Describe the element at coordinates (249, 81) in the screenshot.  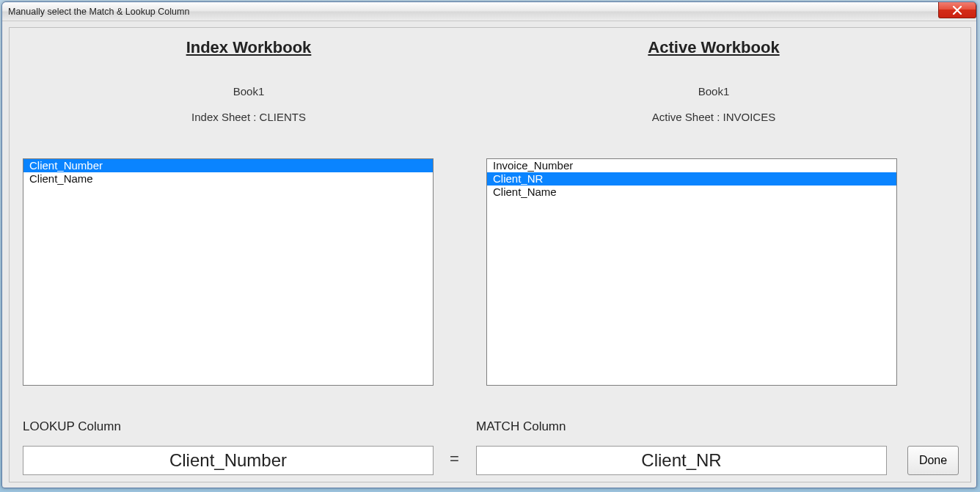
I see `index-panel: Index Workbook Book1 Index Sheet : CLIEN…` at that location.